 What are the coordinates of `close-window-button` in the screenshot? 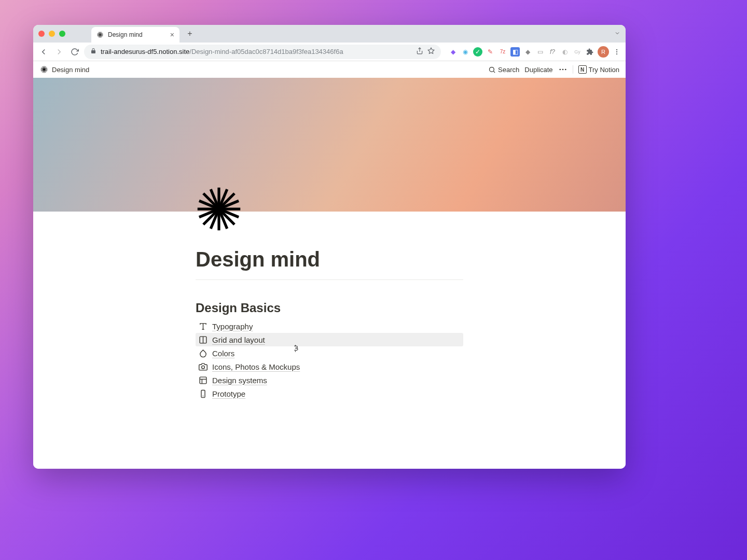 It's located at (42, 34).